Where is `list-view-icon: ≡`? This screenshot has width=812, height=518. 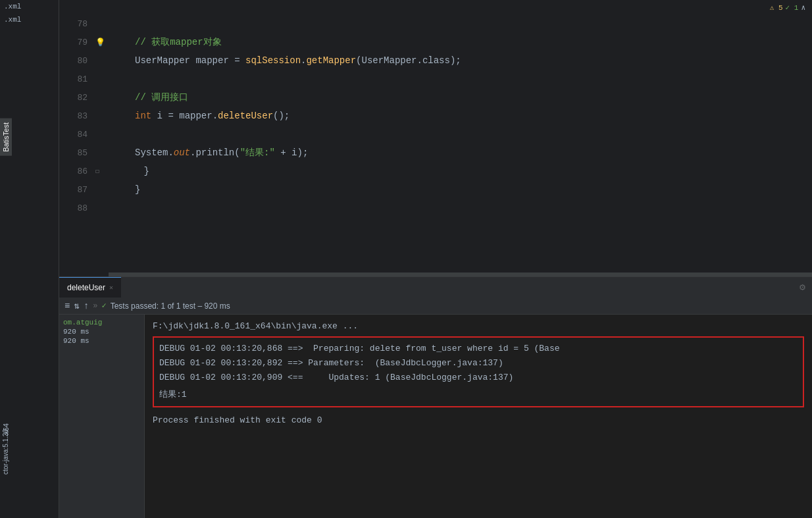 list-view-icon: ≡ is located at coordinates (67, 306).